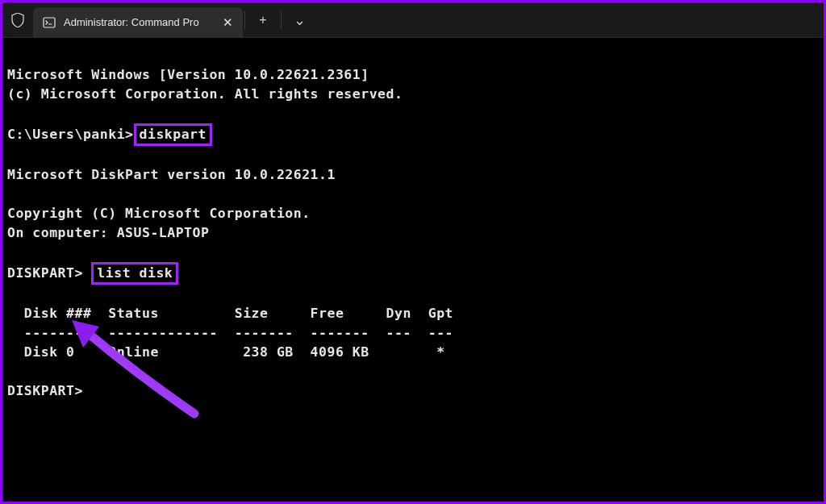  Describe the element at coordinates (49, 273) in the screenshot. I see `diskpart-prompt: DISKPART>` at that location.